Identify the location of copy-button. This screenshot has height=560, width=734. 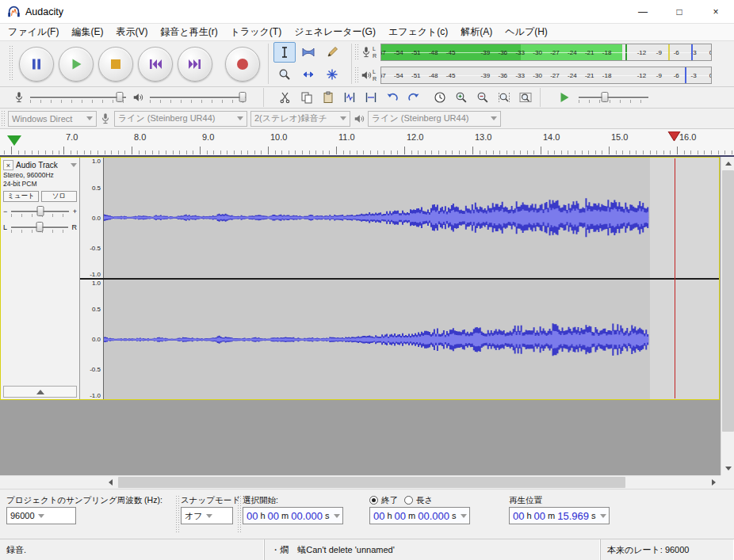
(307, 97).